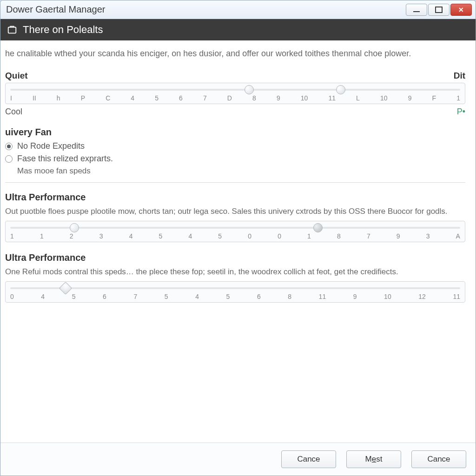  What do you see at coordinates (65, 159) in the screenshot?
I see `fan-option-2-label: Fase this relized exprarts.` at bounding box center [65, 159].